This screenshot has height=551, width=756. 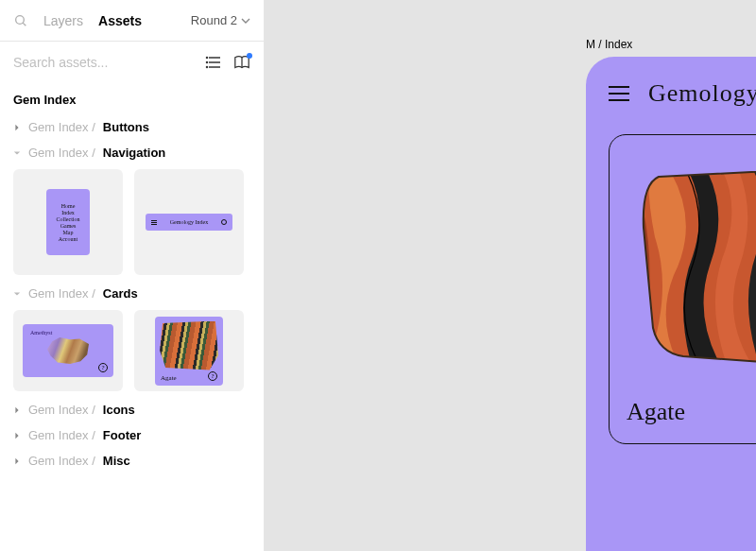 What do you see at coordinates (132, 127) in the screenshot?
I see `section-buttons: Gem Index / Buttons` at bounding box center [132, 127].